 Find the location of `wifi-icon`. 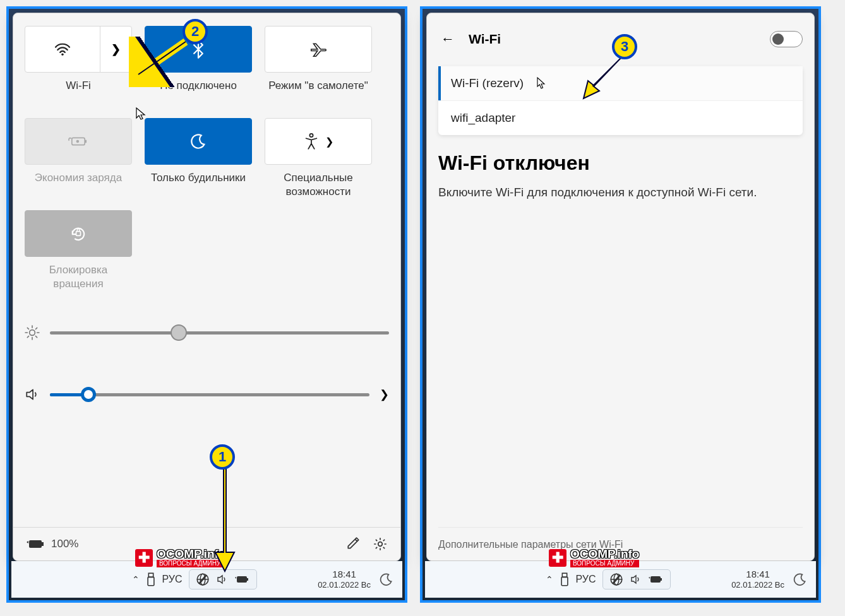

wifi-icon is located at coordinates (63, 49).